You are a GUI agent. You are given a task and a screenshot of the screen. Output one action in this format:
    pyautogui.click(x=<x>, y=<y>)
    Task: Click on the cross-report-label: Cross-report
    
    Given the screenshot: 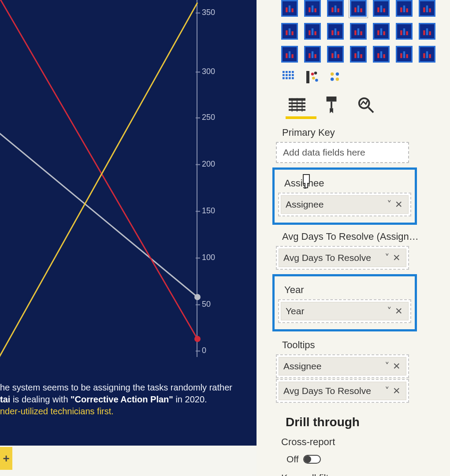 What is the action you would take?
    pyautogui.click(x=350, y=443)
    